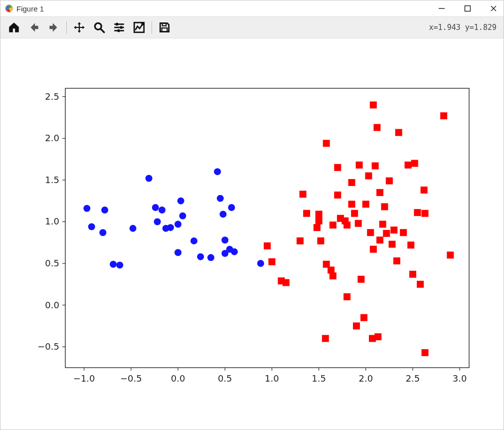 The width and height of the screenshot is (504, 430). I want to click on minimize-button, so click(442, 8).